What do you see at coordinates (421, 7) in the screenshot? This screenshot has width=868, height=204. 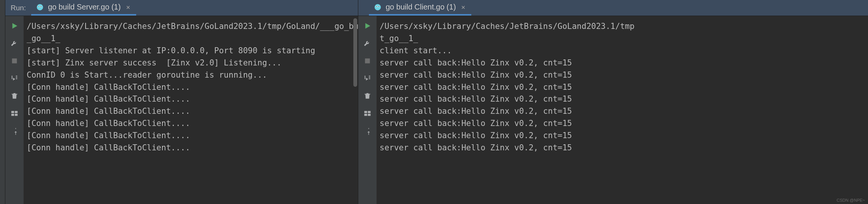 I see `tab-label: go build Client.go (1)` at bounding box center [421, 7].